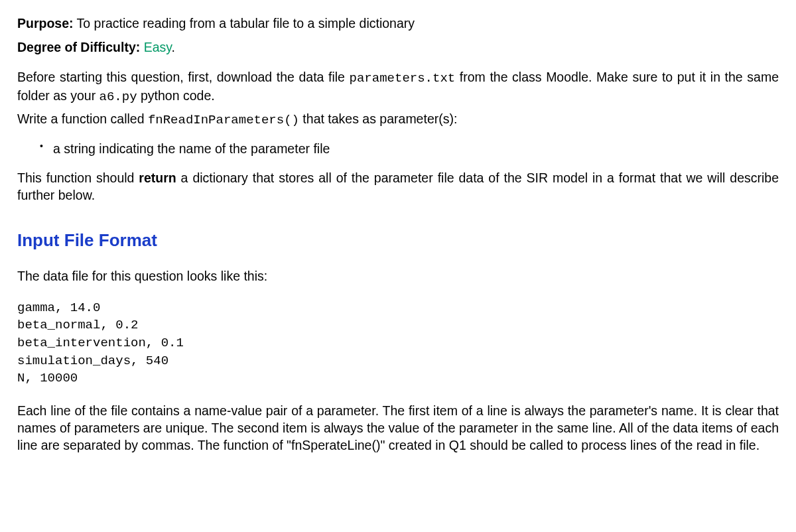  Describe the element at coordinates (158, 47) in the screenshot. I see `difficulty-value: Easy` at that location.